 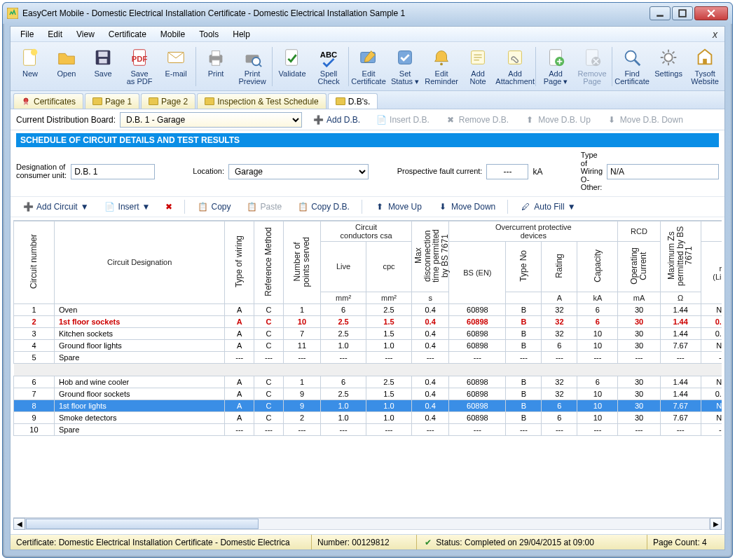 I want to click on table-row: 21st floor socketsAC102.51.50.460898B326…, so click(x=369, y=321).